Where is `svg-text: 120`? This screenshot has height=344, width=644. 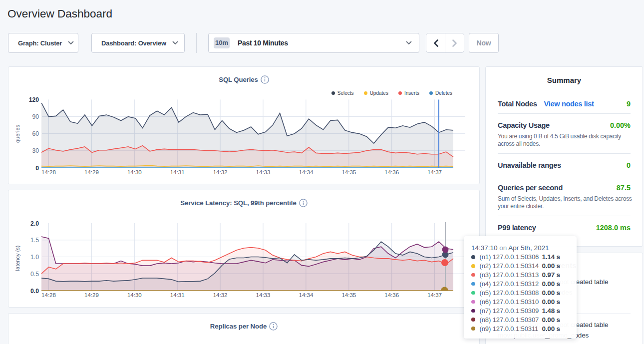
svg-text: 120 is located at coordinates (34, 100).